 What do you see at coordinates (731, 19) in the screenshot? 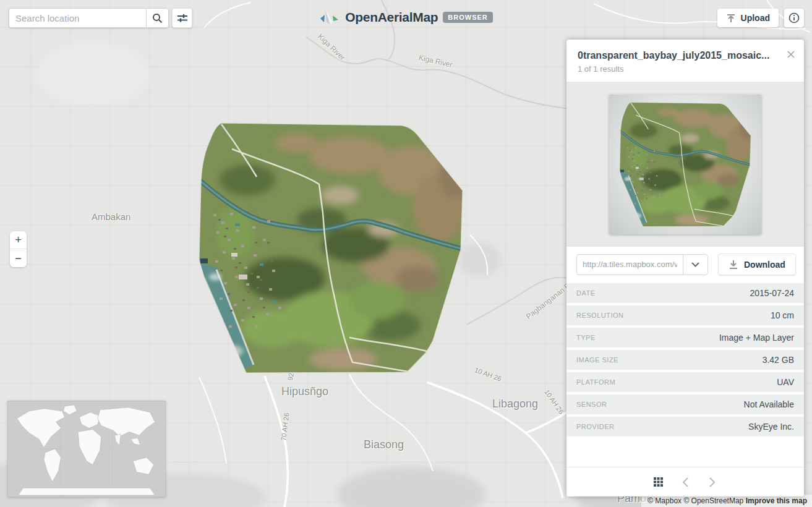
I see `upload-icon` at bounding box center [731, 19].